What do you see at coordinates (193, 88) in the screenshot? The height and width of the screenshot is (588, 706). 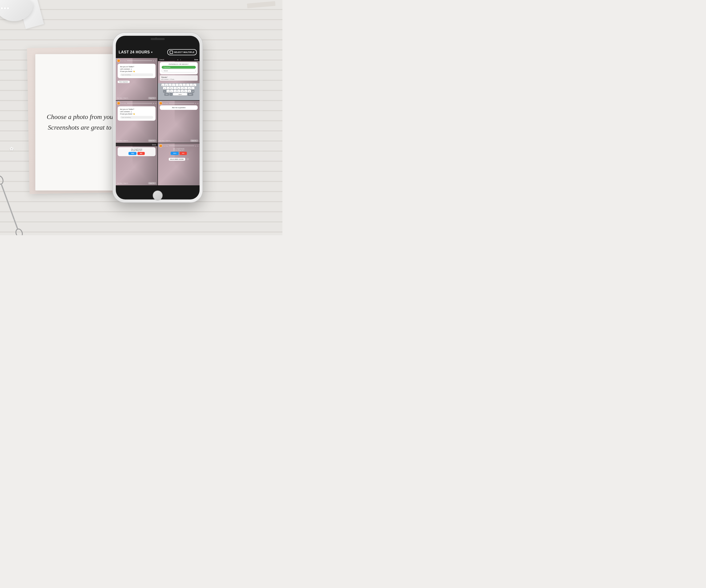 I see `key-l: l` at bounding box center [193, 88].